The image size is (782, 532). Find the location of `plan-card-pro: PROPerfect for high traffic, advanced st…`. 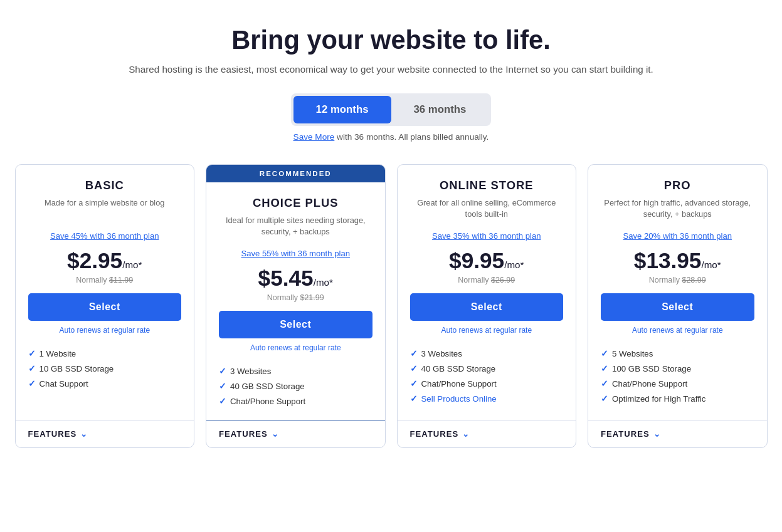

plan-card-pro: PROPerfect for high traffic, advanced st… is located at coordinates (677, 306).